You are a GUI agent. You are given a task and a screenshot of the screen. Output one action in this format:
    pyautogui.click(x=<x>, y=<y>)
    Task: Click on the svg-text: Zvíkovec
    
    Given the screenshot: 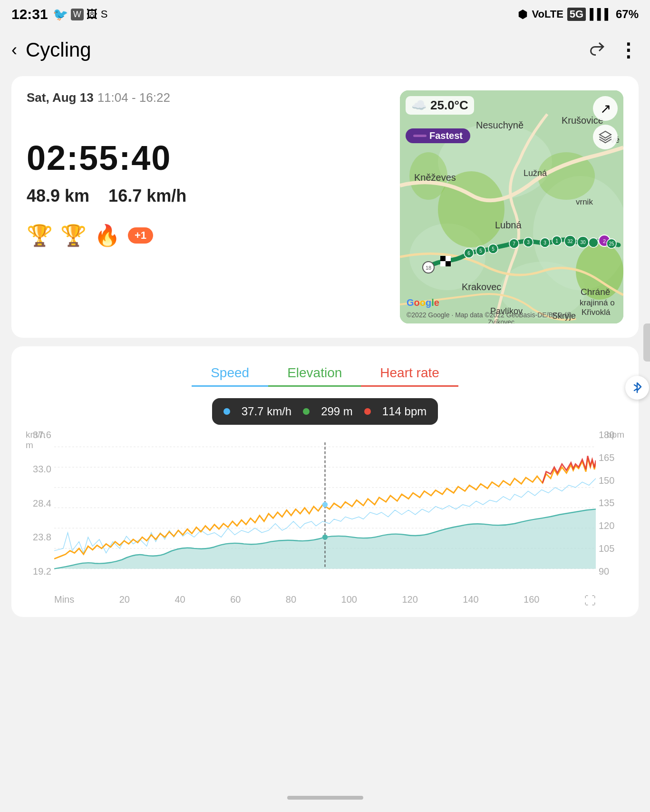 What is the action you would take?
    pyautogui.click(x=501, y=321)
    